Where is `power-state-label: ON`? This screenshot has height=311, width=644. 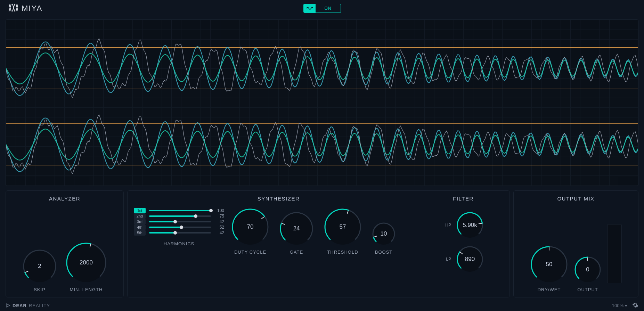
power-state-label: ON is located at coordinates (328, 8).